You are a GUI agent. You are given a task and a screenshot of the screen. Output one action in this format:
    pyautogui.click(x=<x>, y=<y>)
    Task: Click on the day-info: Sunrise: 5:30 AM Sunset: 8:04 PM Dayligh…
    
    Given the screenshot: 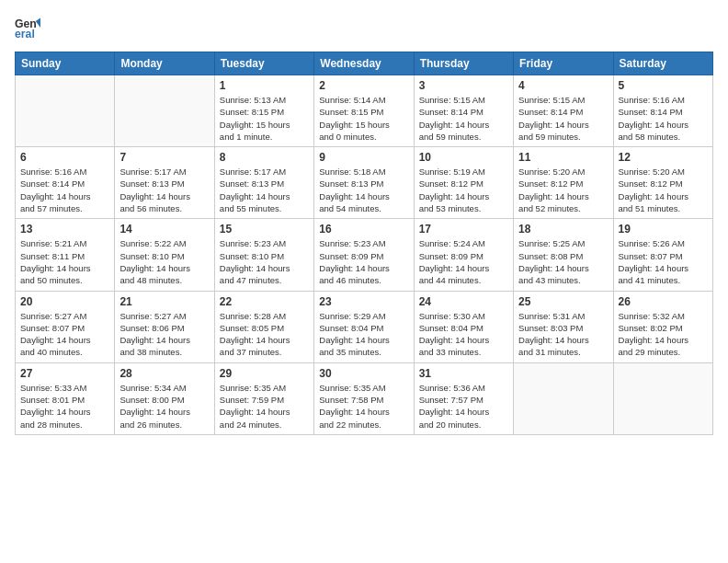 What is the action you would take?
    pyautogui.click(x=463, y=335)
    